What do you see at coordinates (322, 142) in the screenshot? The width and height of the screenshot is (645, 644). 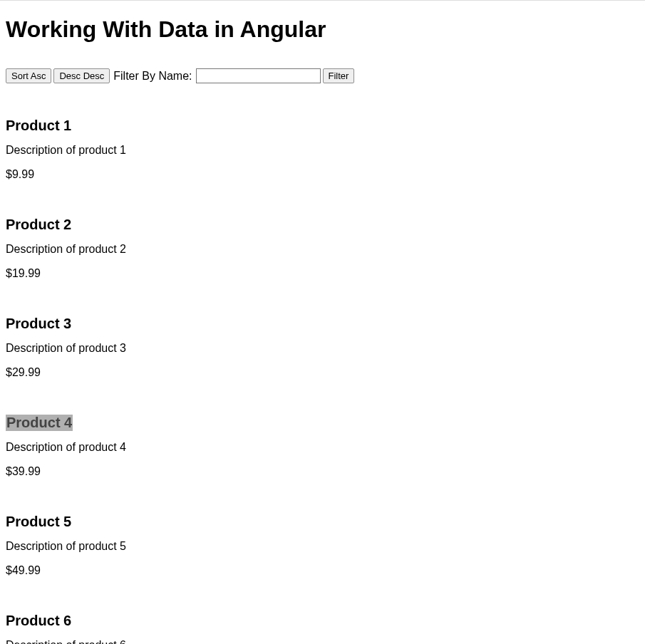 I see `product-item: Product 1Description of product 1$9.99` at bounding box center [322, 142].